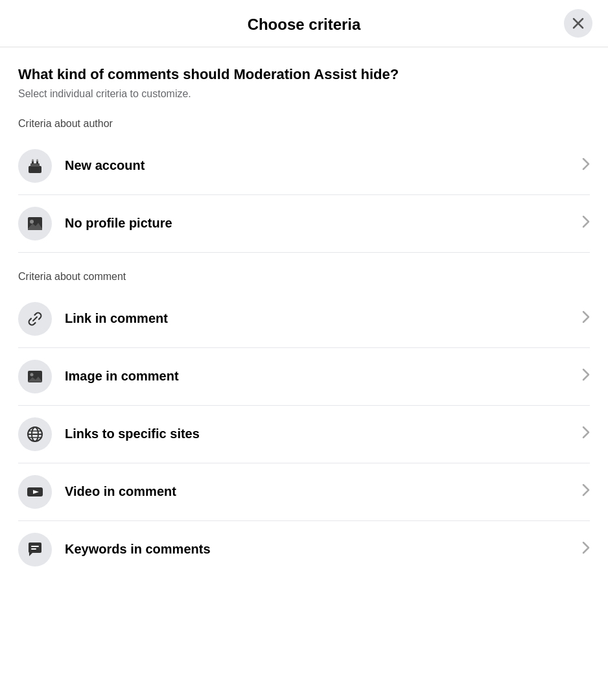 This screenshot has height=700, width=608. Describe the element at coordinates (35, 224) in the screenshot. I see `no-profile-picture-icon-container` at that location.